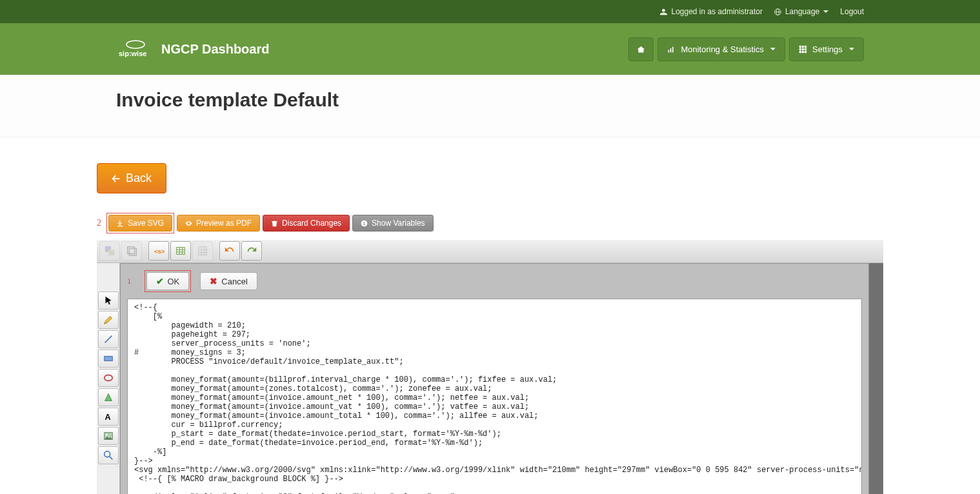 This screenshot has width=980, height=494. What do you see at coordinates (312, 223) in the screenshot?
I see `discard-label: Discard Changes` at bounding box center [312, 223].